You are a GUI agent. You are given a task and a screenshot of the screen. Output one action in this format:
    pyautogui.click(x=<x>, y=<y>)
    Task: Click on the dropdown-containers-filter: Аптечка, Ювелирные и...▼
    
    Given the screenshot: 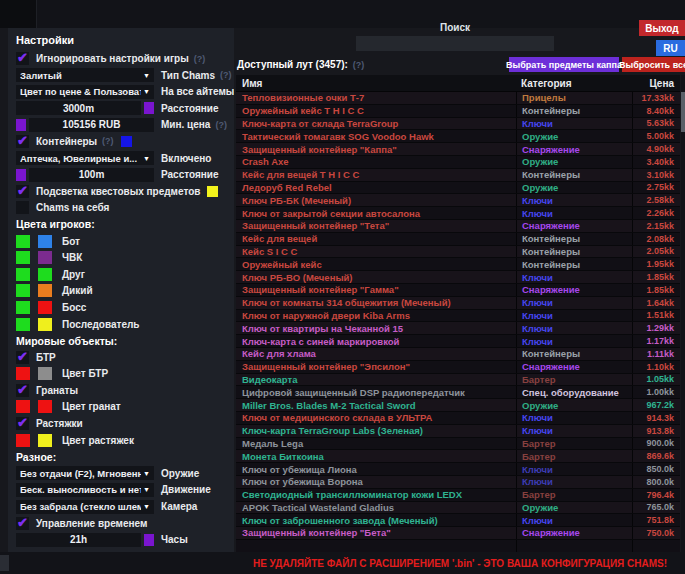 What is the action you would take?
    pyautogui.click(x=85, y=158)
    